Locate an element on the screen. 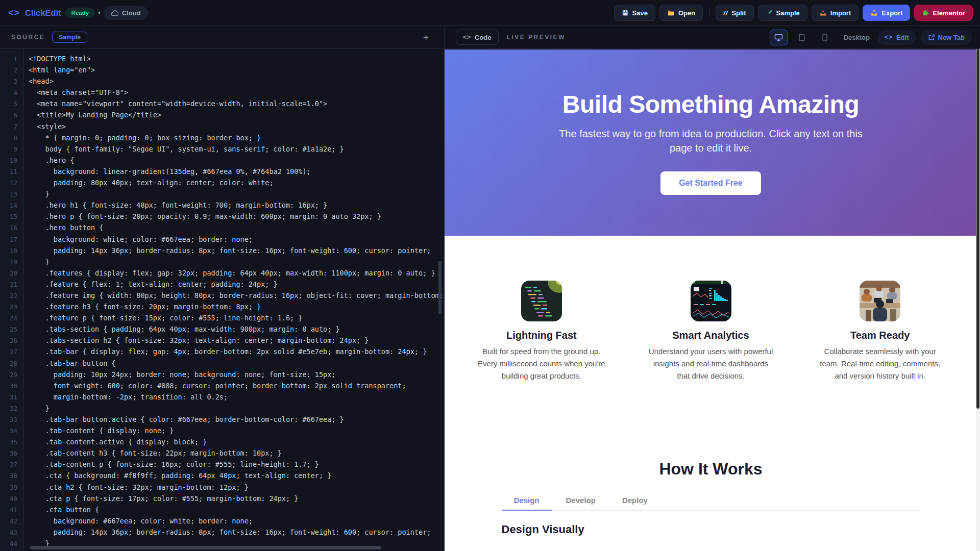 The height and width of the screenshot is (551, 980). code-line: 22 .feature img { width: 80px; height: 8… is located at coordinates (222, 297).